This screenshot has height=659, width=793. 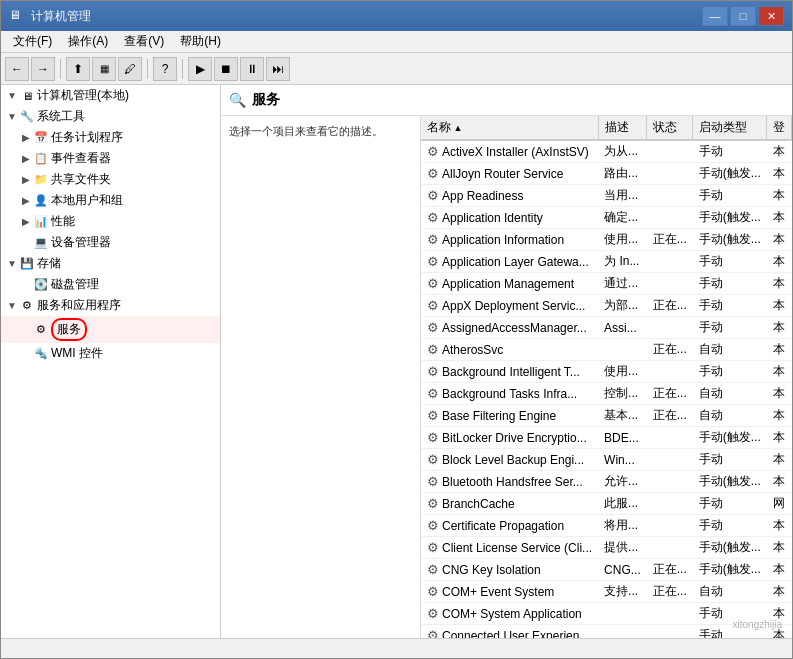 What do you see at coordinates (182, 69) in the screenshot?
I see `toolbar-sep3` at bounding box center [182, 69].